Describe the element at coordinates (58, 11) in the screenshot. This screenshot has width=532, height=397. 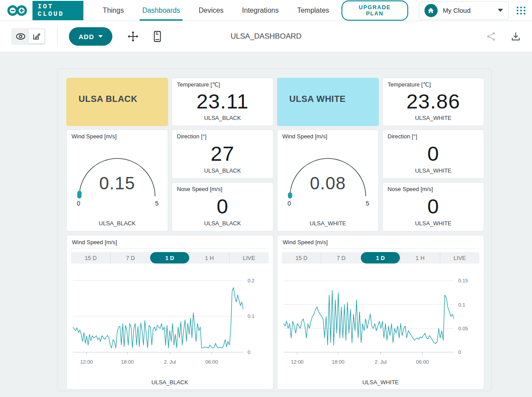
I see `iot-cloud-badge: IOT CLOUD` at that location.